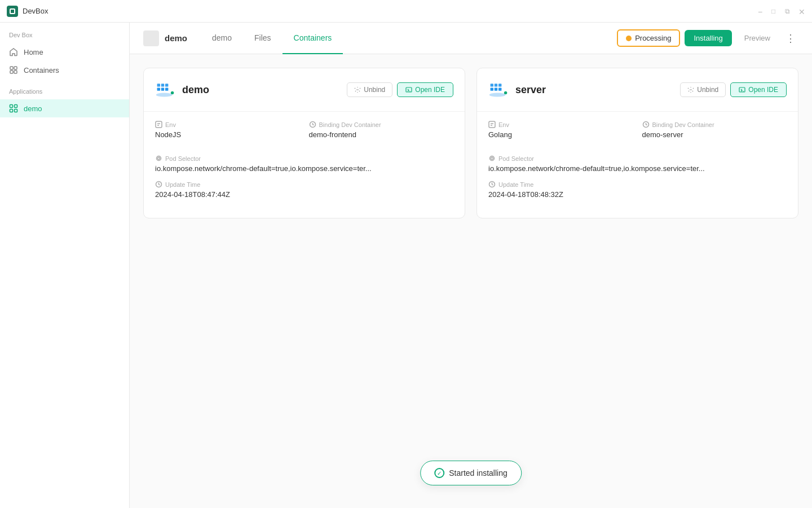  Describe the element at coordinates (263, 38) in the screenshot. I see `tab-files: Files` at that location.